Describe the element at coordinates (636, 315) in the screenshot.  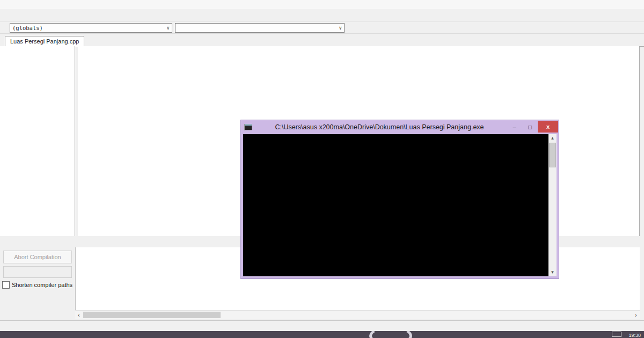
I see `scroll-right-icon: ›` at that location.